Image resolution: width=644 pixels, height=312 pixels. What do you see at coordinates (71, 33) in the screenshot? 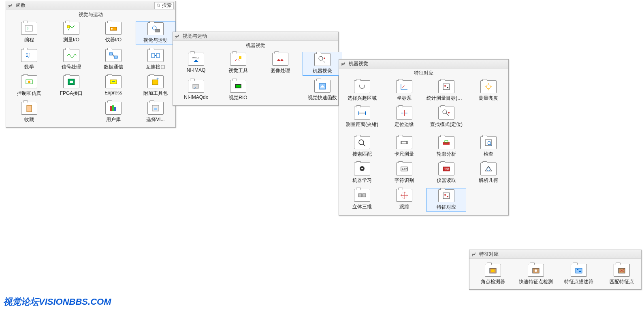
I see `palette-item-meas: 测量I/O` at bounding box center [71, 33].